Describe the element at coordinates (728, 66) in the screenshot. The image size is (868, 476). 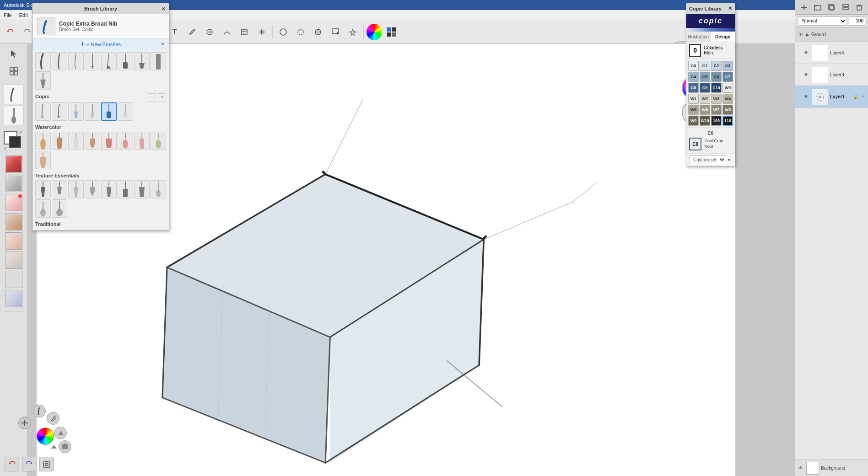
I see `copic-btn-C3: C3` at that location.